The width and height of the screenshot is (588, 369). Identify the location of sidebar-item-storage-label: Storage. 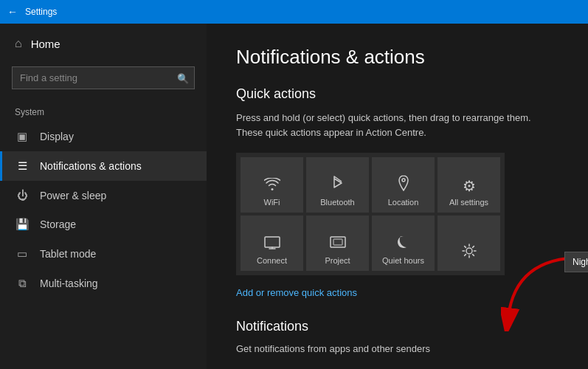
(58, 224).